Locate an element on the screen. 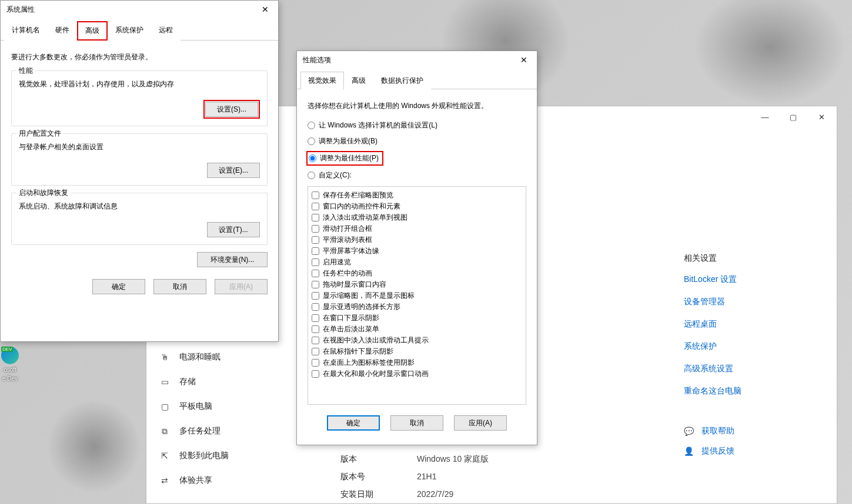  check-option: 在鼠标指针下显示阴影 is located at coordinates (417, 351).